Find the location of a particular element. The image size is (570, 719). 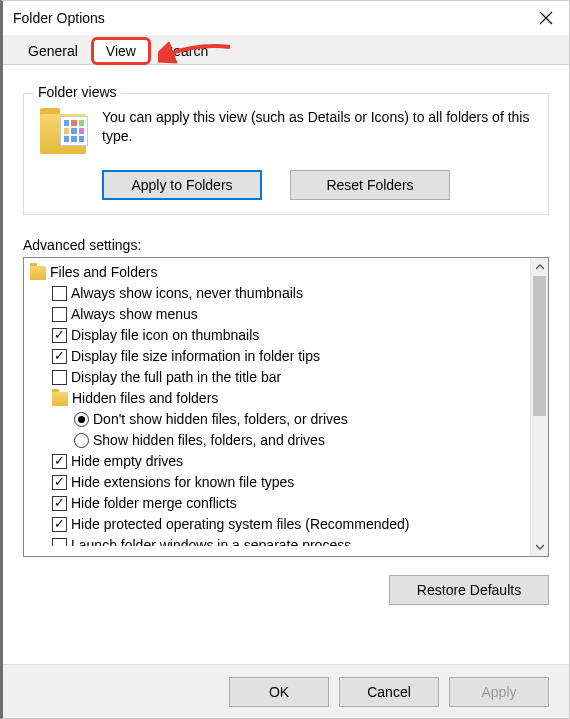

tree-item-label: Don't show hidden files, folders, or dri… is located at coordinates (220, 420).